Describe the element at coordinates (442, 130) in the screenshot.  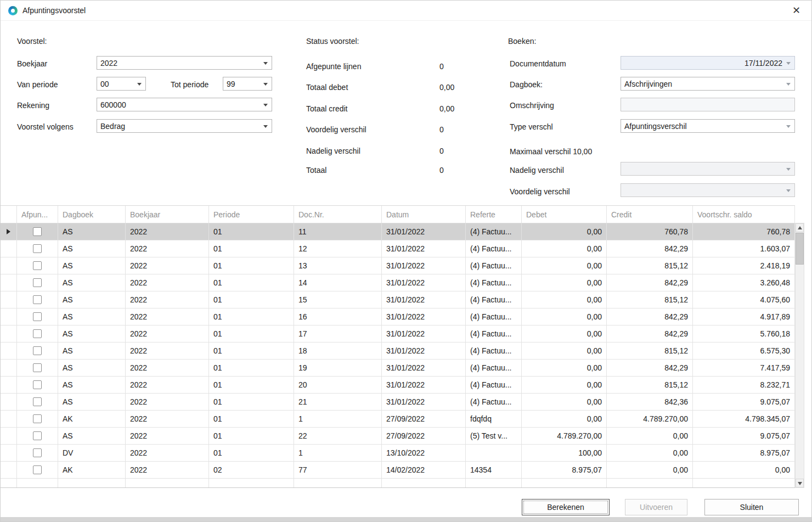
I see `status-row-value: 0` at that location.